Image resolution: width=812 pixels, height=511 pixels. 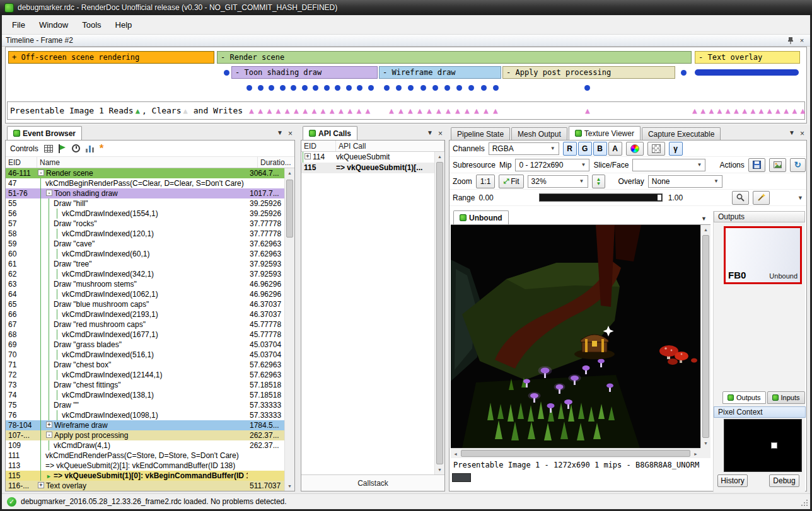 I want to click on channels-select: RGBA▼, so click(x=524, y=149).